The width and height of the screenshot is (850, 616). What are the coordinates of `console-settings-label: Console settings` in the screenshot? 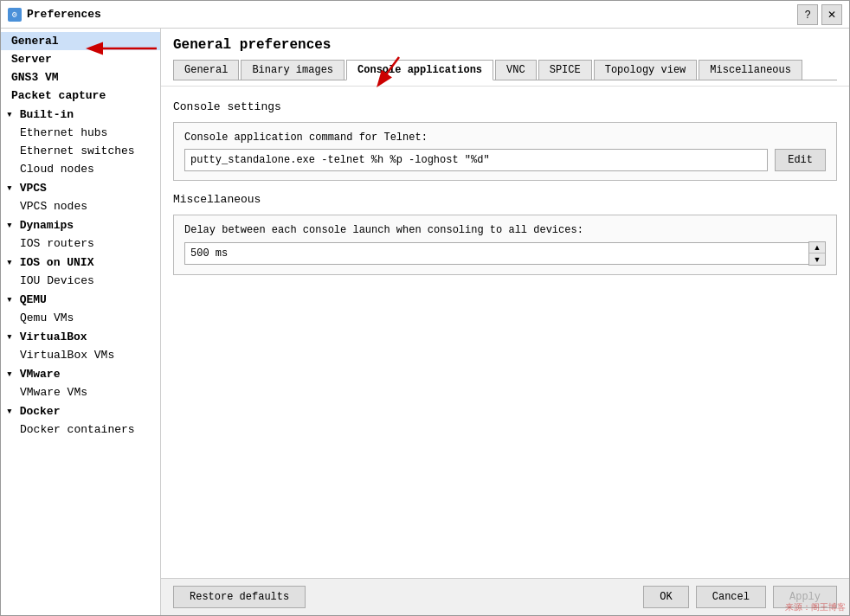 It's located at (505, 107).